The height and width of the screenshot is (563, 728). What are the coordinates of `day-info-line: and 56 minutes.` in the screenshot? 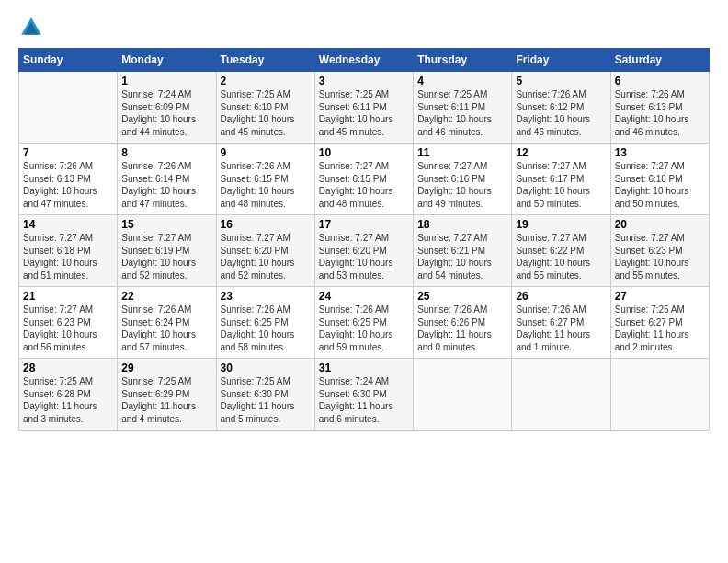 It's located at (68, 348).